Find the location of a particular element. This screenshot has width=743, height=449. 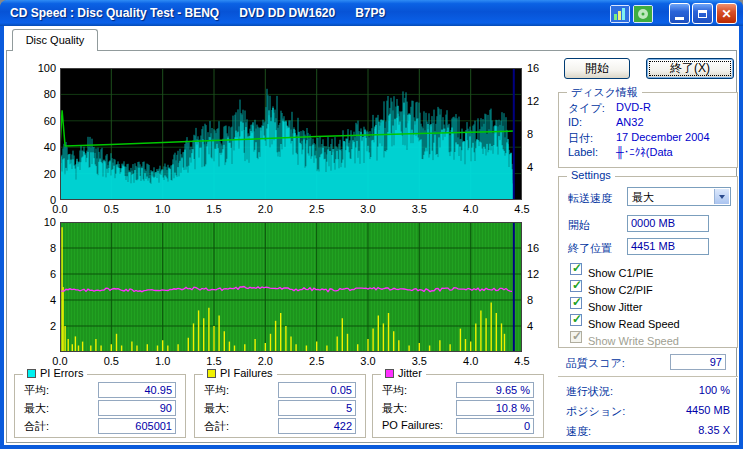

show-c1-pie-checkbox: Show C1/PIE is located at coordinates (612, 270).